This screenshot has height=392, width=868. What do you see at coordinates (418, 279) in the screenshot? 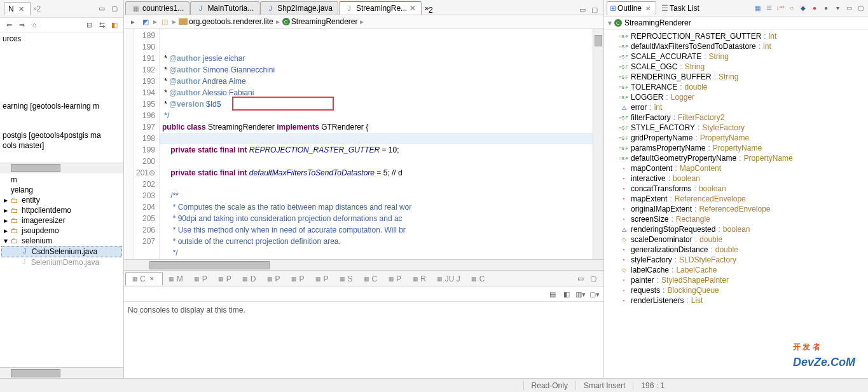
I see `view-tab: ▦R` at bounding box center [418, 279].